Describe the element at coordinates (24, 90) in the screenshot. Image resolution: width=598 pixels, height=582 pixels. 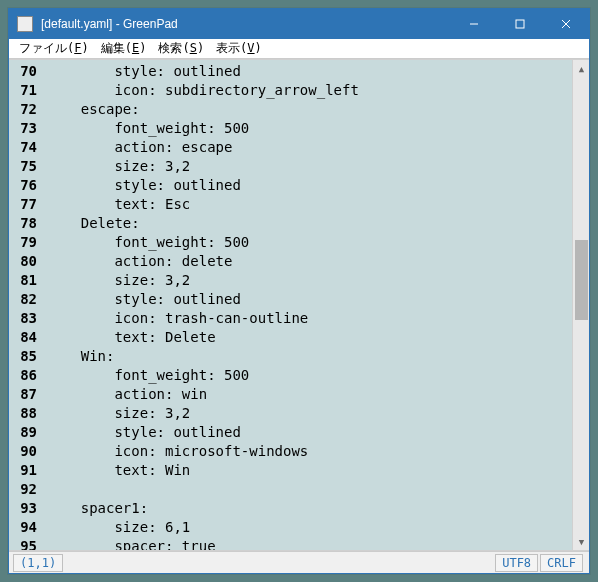
I see `line-number: 71` at that location.